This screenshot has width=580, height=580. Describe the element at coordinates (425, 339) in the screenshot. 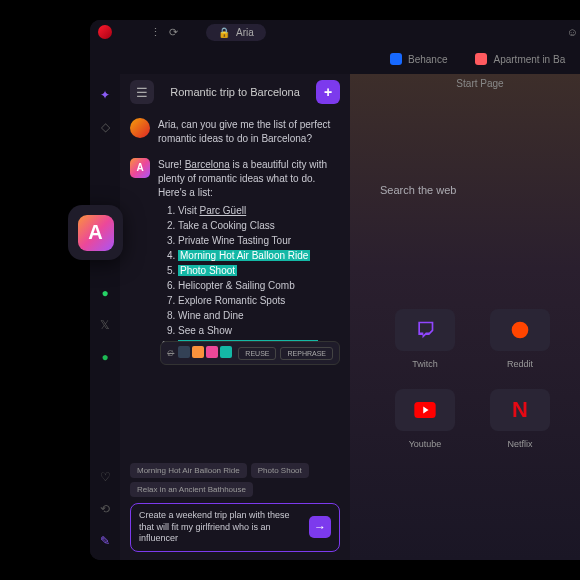

I see `speed-dial-item: Twitch` at that location.